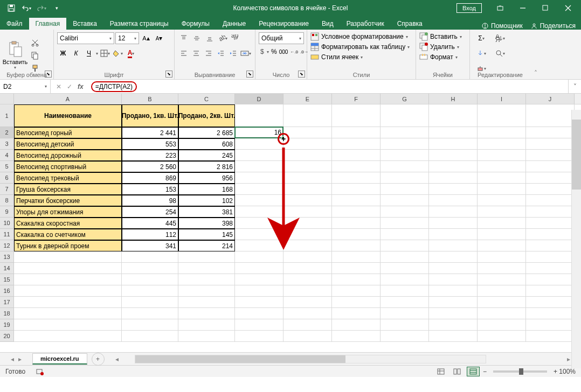 The image size is (581, 392). Describe the element at coordinates (7, 235) in the screenshot. I see `row-header: 11` at that location.